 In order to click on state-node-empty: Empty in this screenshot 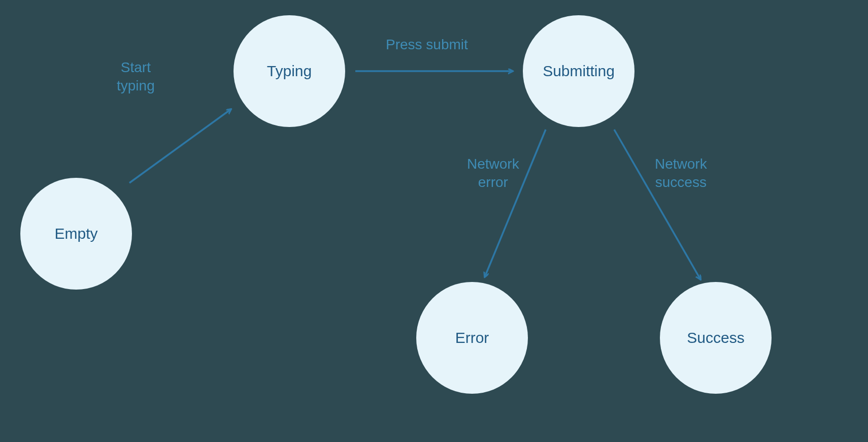, I will do `click(76, 234)`.